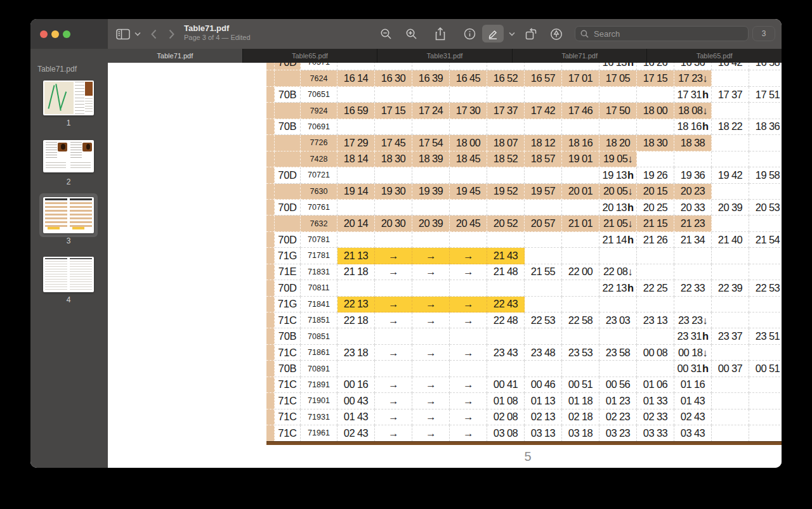  Describe the element at coordinates (171, 34) in the screenshot. I see `forward-button` at that location.